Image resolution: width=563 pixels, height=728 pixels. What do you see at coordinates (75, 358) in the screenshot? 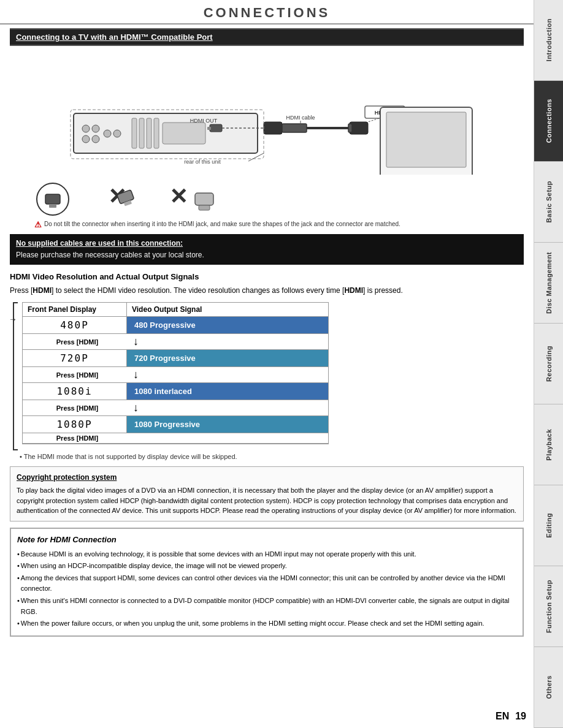
I see `display-720p: 720P` at bounding box center [75, 358].